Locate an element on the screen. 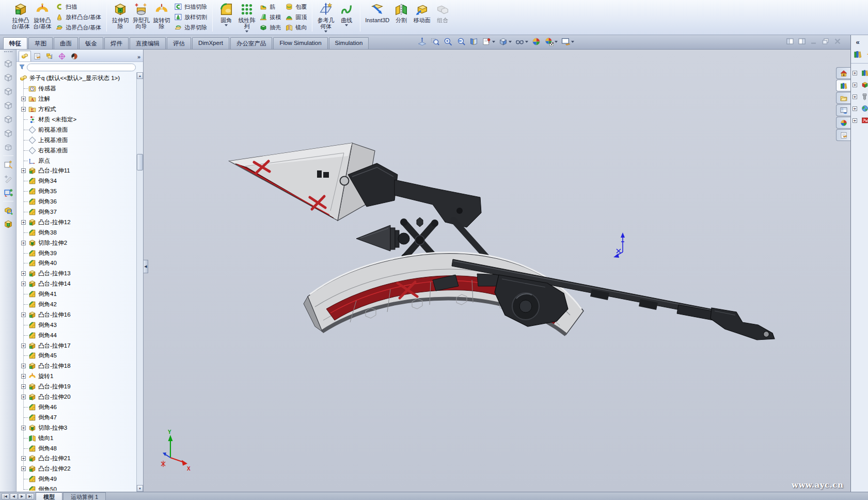  tree-item-凸台-拉伸14: +凸台-拉伸14 is located at coordinates (80, 284).